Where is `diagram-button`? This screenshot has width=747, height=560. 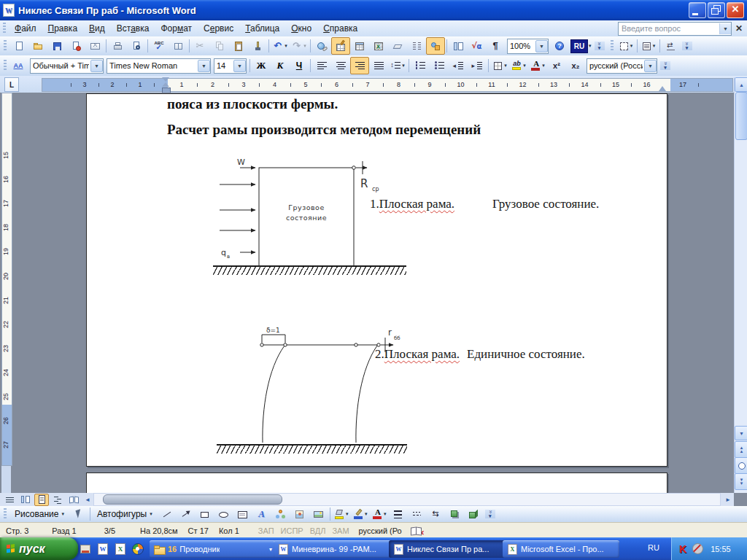
diagram-button is located at coordinates (281, 514).